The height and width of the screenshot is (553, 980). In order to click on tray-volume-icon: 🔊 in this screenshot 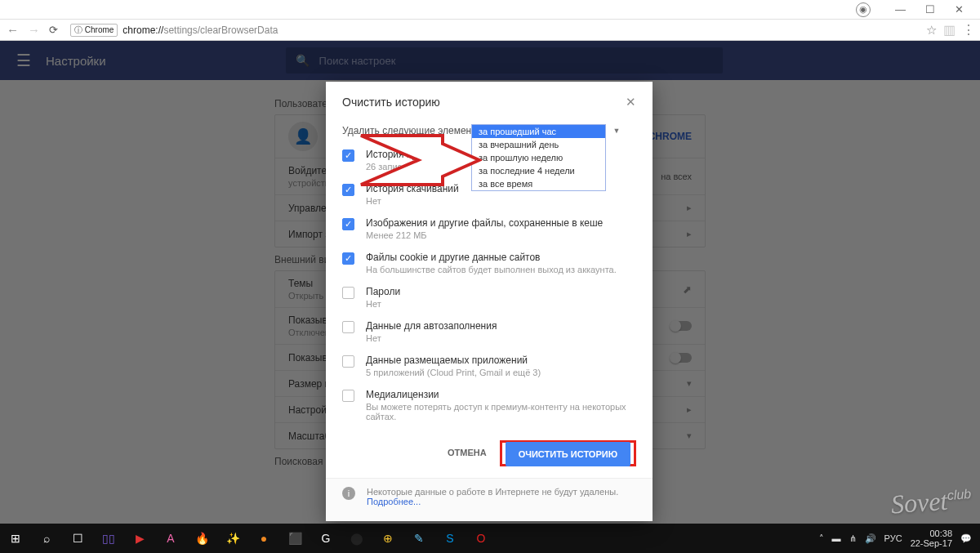, I will do `click(871, 539)`.